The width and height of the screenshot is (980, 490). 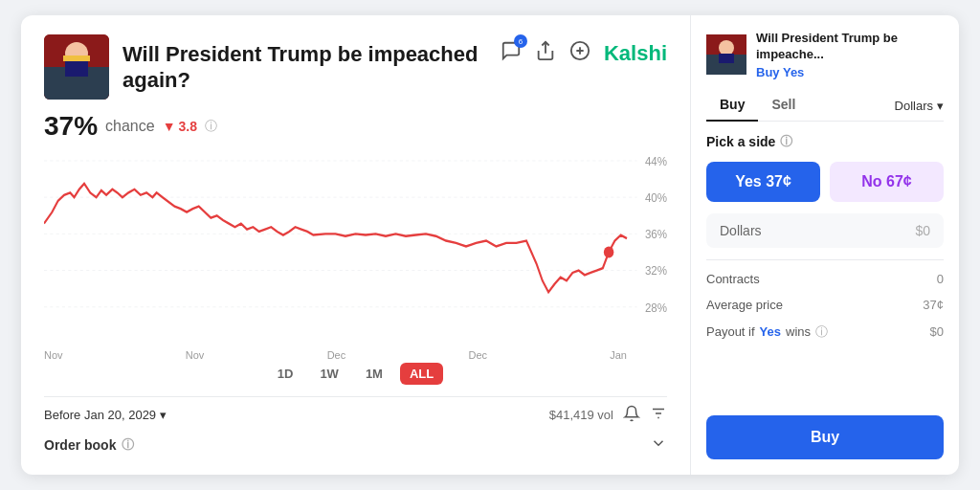 What do you see at coordinates (658, 445) in the screenshot?
I see `order-book-chevron` at bounding box center [658, 445].